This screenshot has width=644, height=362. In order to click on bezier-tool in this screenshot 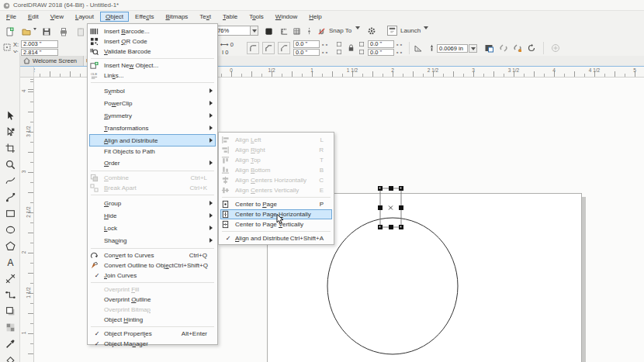, I will do `click(10, 197)`.